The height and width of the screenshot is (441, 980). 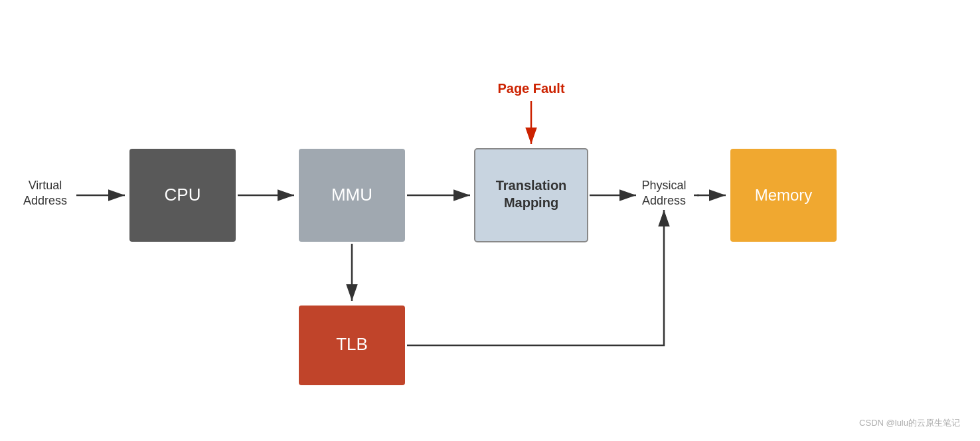 What do you see at coordinates (352, 195) in the screenshot?
I see `mmu-label: MMU` at bounding box center [352, 195].